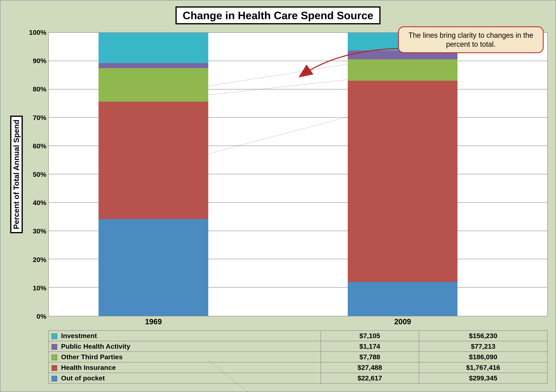  Describe the element at coordinates (370, 368) in the screenshot. I see `value-cell: $27,488` at that location.